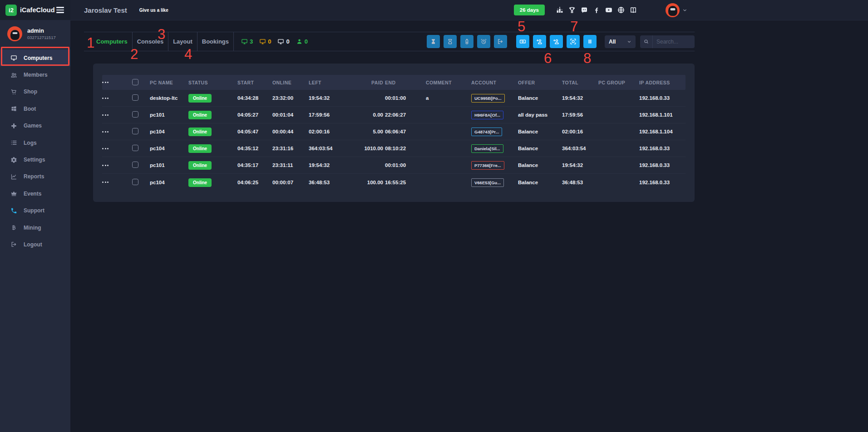 The height and width of the screenshot is (432, 868). Describe the element at coordinates (633, 10) in the screenshot. I see `book-icon` at that location.